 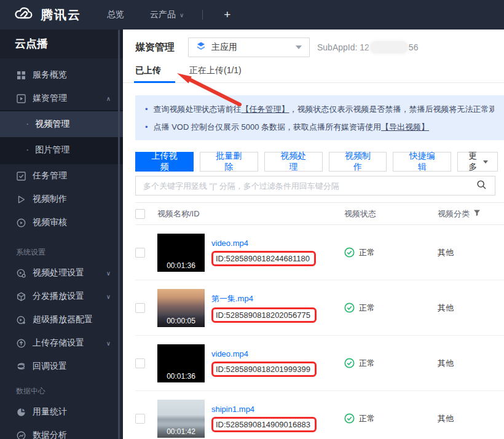 What do you see at coordinates (320, 253) in the screenshot?
I see `table-row: 00:01:36 video.mp4 ID:528589081824468118…` at bounding box center [320, 253].